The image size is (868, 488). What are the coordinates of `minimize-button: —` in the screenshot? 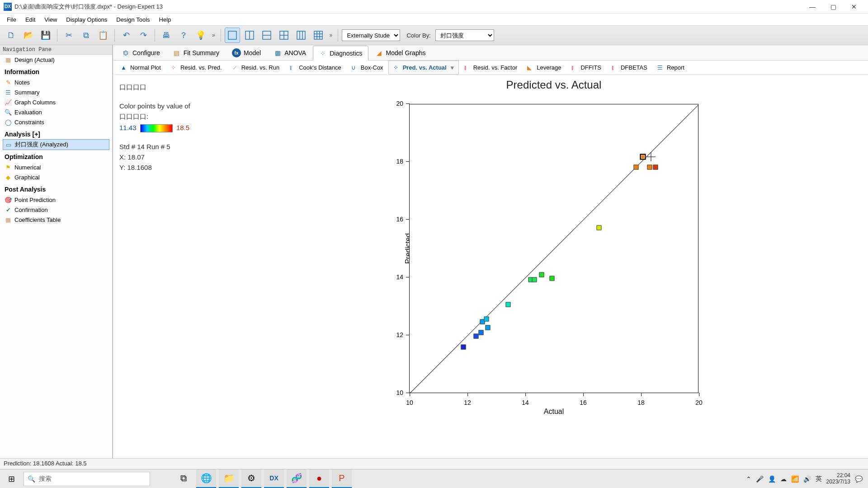 It's located at (812, 7).